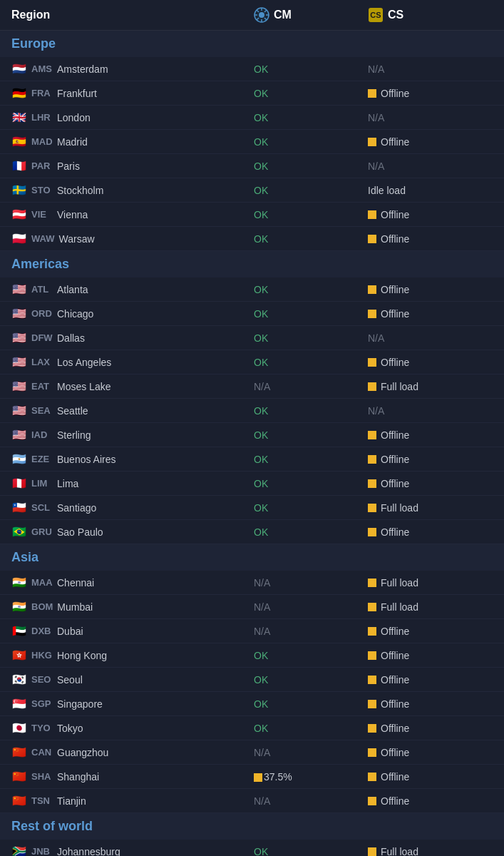  Describe the element at coordinates (133, 679) in the screenshot. I see `region-cell: 🇰🇷SEOSeoul` at that location.